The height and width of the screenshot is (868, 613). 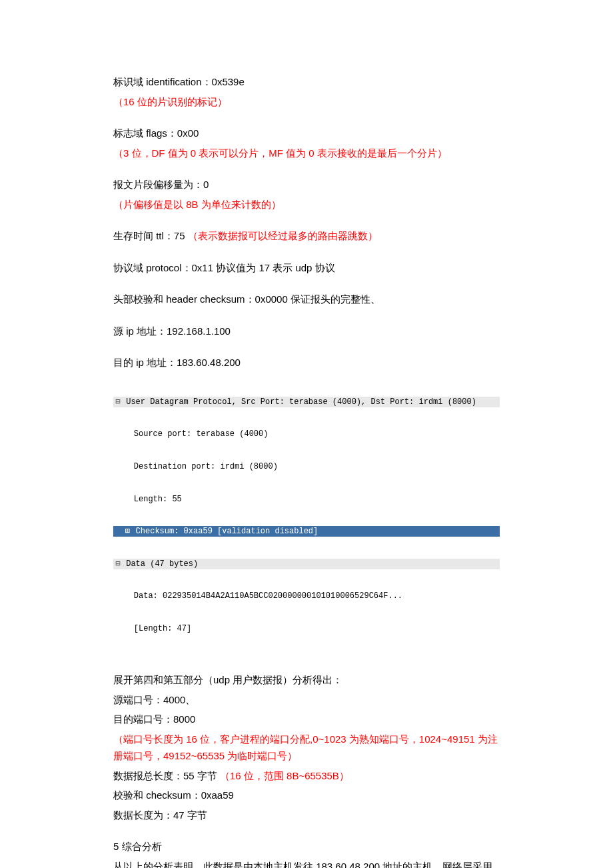 I want to click on udp-header-text: User Datagram Protocol, Src Port: teraba…, so click(x=301, y=402).